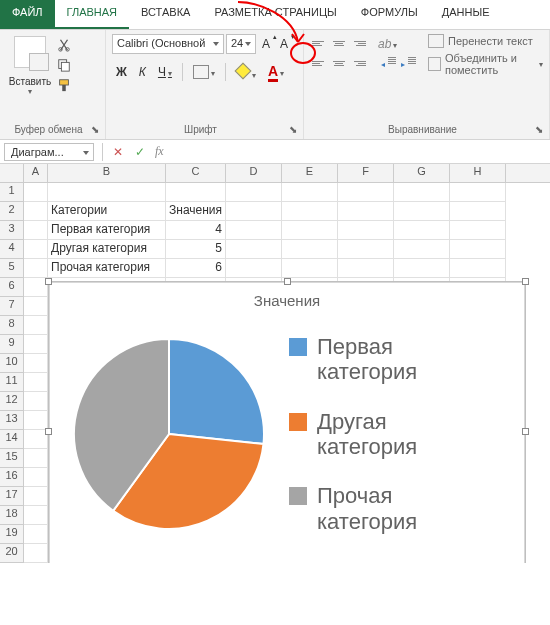 The width and height of the screenshot is (550, 625). What do you see at coordinates (12, 402) in the screenshot?
I see `row-header-12: 12` at bounding box center [12, 402].